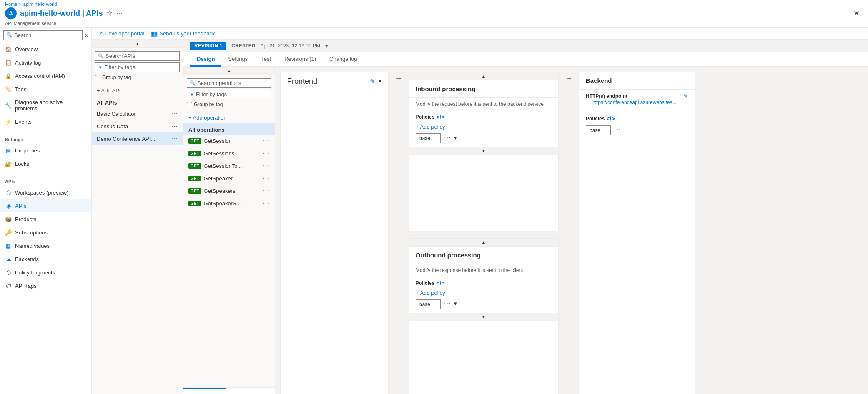  I want to click on backend-code-icon: </>, so click(610, 119).